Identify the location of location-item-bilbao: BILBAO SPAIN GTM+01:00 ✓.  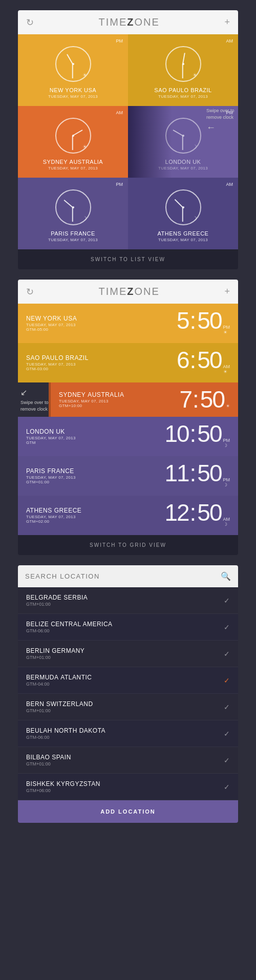
(128, 760).